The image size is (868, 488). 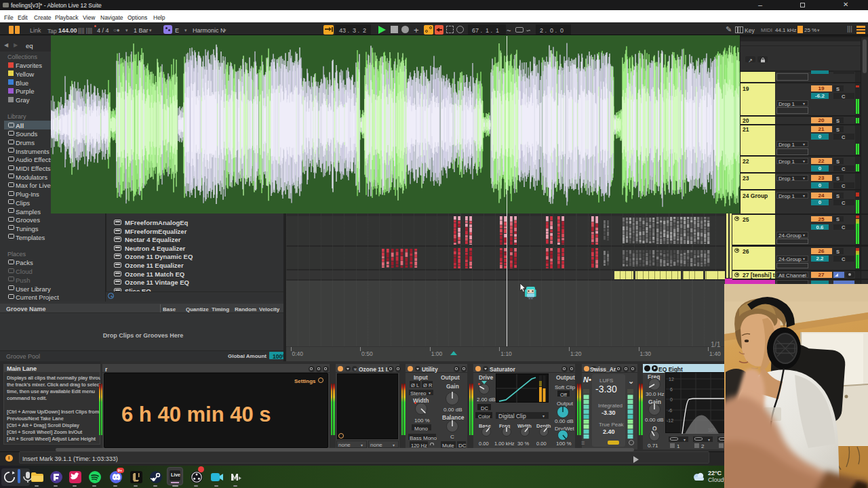 What do you see at coordinates (671, 400) in the screenshot?
I see `svg-text: 0` at bounding box center [671, 400].